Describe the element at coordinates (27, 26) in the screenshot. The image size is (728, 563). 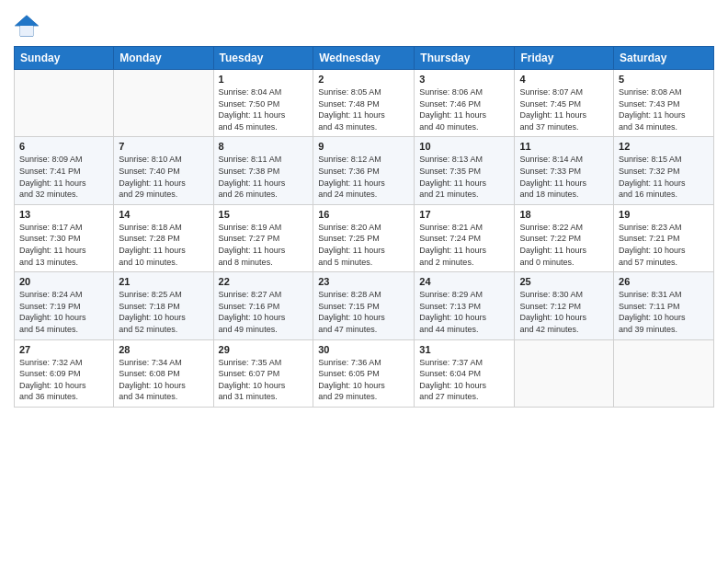
I see `logo-icon` at that location.